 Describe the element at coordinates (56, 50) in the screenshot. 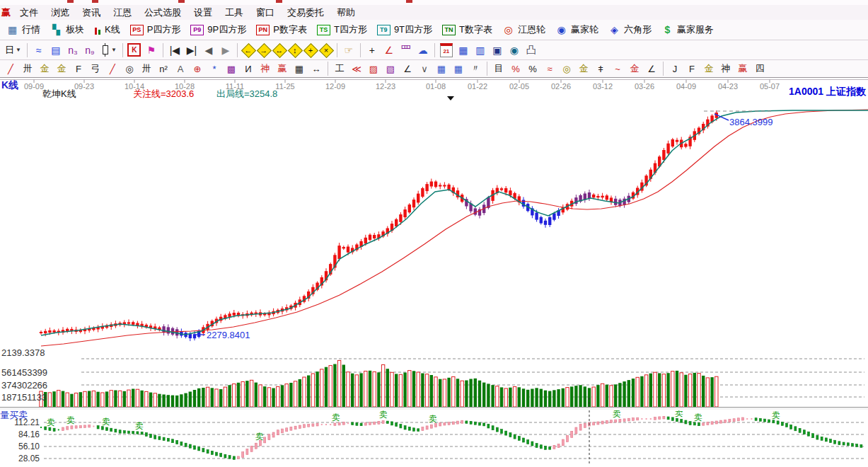

I see `list-board-button: ▤` at that location.